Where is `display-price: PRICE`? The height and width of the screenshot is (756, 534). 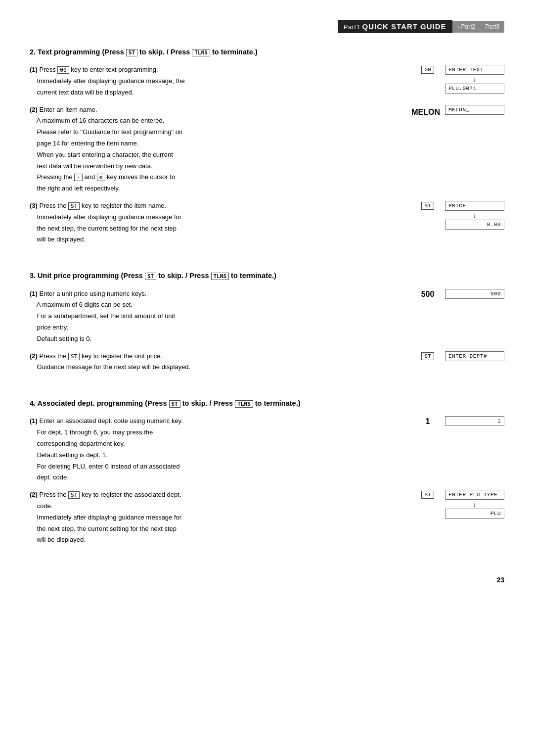
display-price: PRICE is located at coordinates (475, 206).